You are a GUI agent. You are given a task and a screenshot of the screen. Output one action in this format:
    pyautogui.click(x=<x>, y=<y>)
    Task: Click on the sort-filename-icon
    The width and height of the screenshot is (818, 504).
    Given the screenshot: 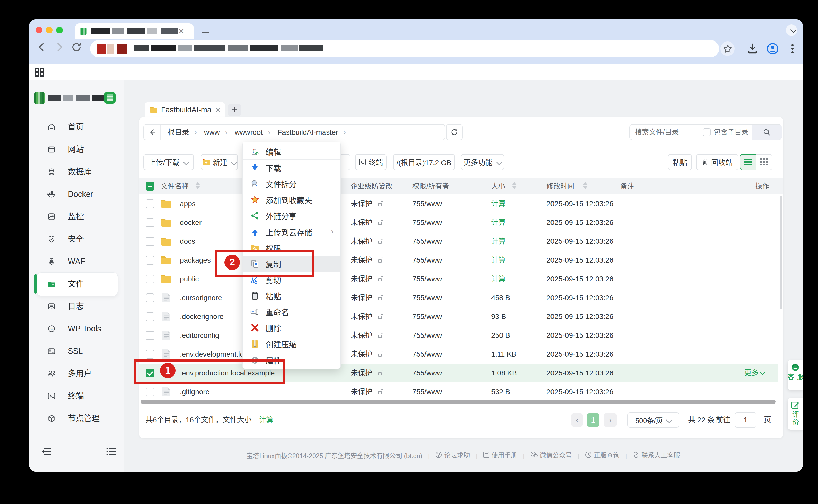 What is the action you would take?
    pyautogui.click(x=198, y=186)
    